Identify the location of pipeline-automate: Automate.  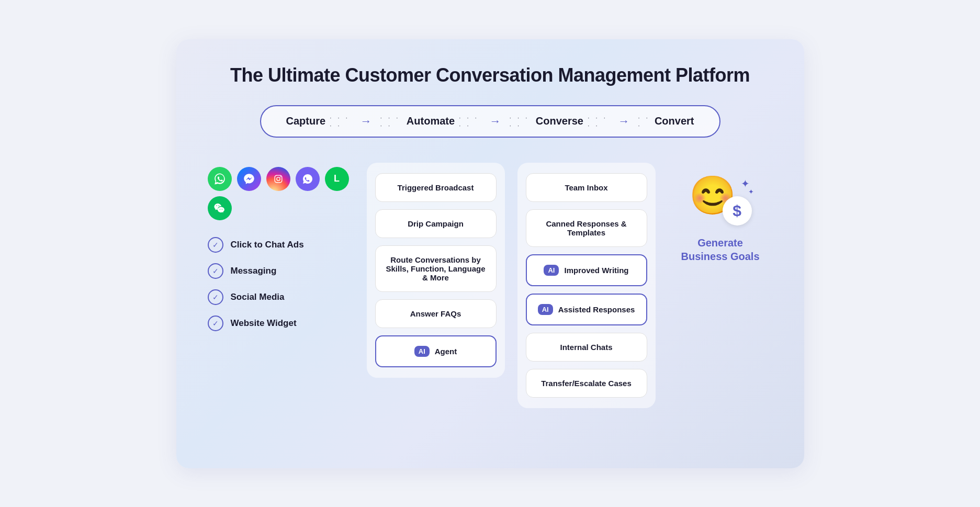
(431, 121).